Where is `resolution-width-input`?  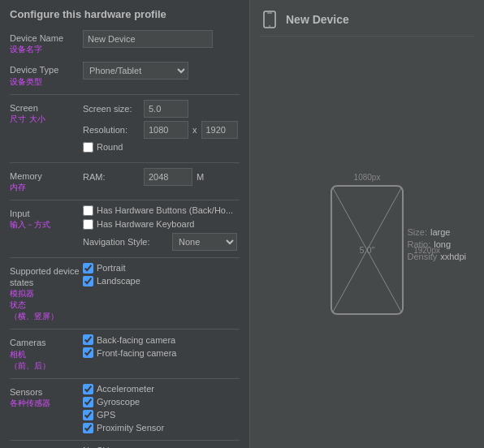
resolution-width-input is located at coordinates (166, 130).